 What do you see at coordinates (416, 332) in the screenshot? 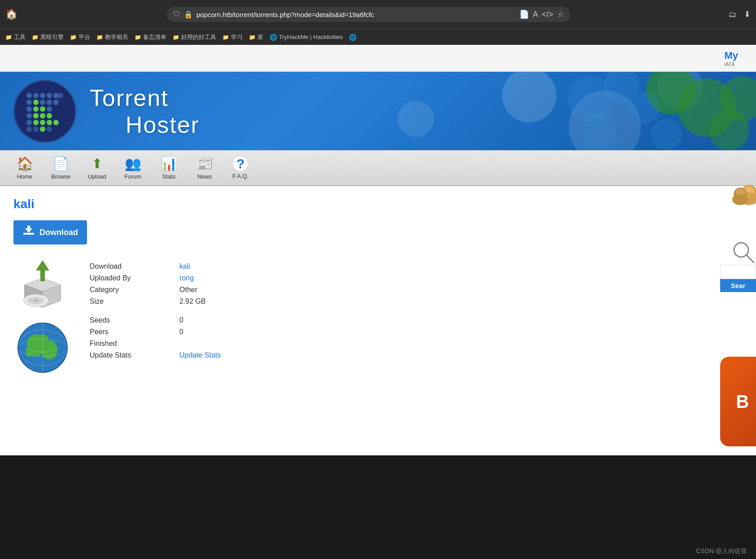
I see `detail-row-peers: Peers 0` at bounding box center [416, 332].